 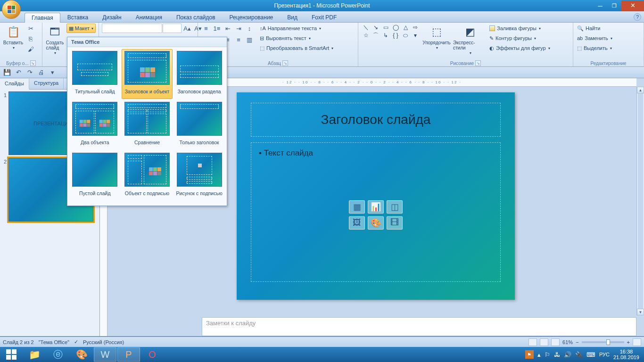 I want to click on qat-dropdown: ▾, so click(x=52, y=73).